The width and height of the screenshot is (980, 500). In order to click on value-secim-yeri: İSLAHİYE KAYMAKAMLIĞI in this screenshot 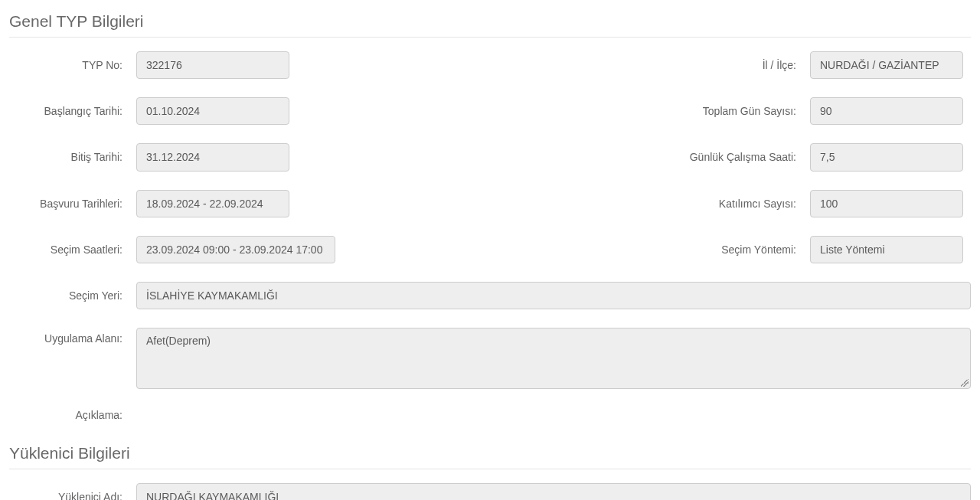, I will do `click(554, 296)`.